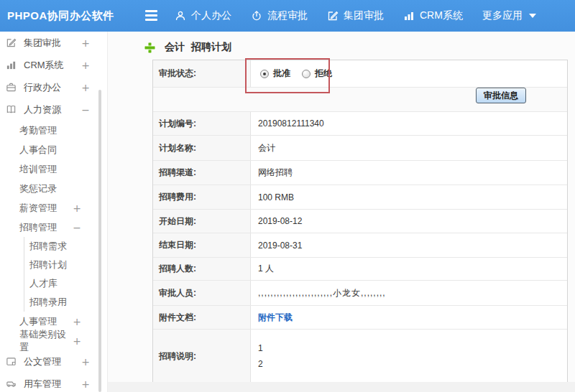 The height and width of the screenshot is (392, 575). Describe the element at coordinates (203, 16) in the screenshot. I see `nav-item-personal-office: 个人办公` at that location.